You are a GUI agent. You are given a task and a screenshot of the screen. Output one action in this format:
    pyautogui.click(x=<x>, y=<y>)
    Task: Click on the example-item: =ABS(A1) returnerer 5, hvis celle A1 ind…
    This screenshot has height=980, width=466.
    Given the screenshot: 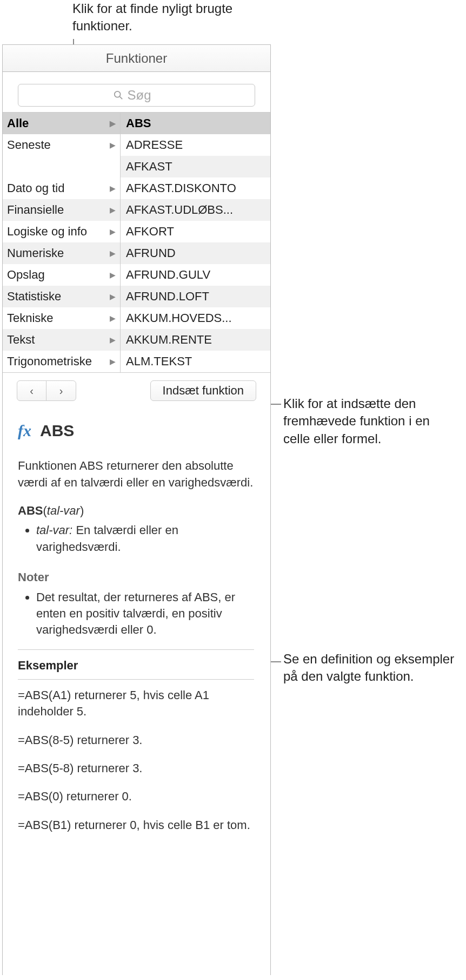 What is the action you would take?
    pyautogui.click(x=136, y=703)
    